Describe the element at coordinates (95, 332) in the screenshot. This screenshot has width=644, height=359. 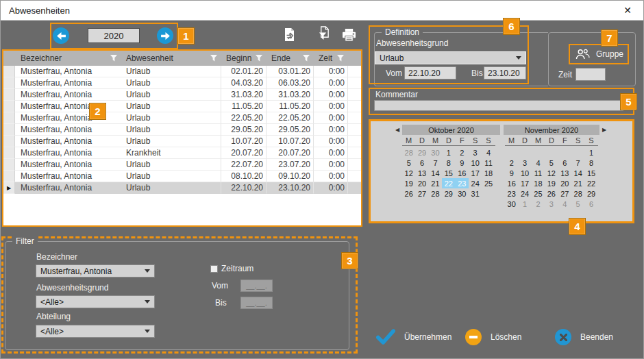
I see `filter-abteilung-dropdown: <Alle>` at that location.